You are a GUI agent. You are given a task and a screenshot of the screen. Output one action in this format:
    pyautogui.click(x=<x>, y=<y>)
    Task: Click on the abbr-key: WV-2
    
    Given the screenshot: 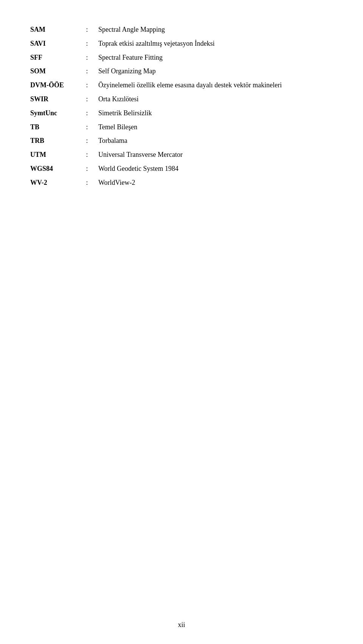 What is the action you would take?
    pyautogui.click(x=55, y=183)
    